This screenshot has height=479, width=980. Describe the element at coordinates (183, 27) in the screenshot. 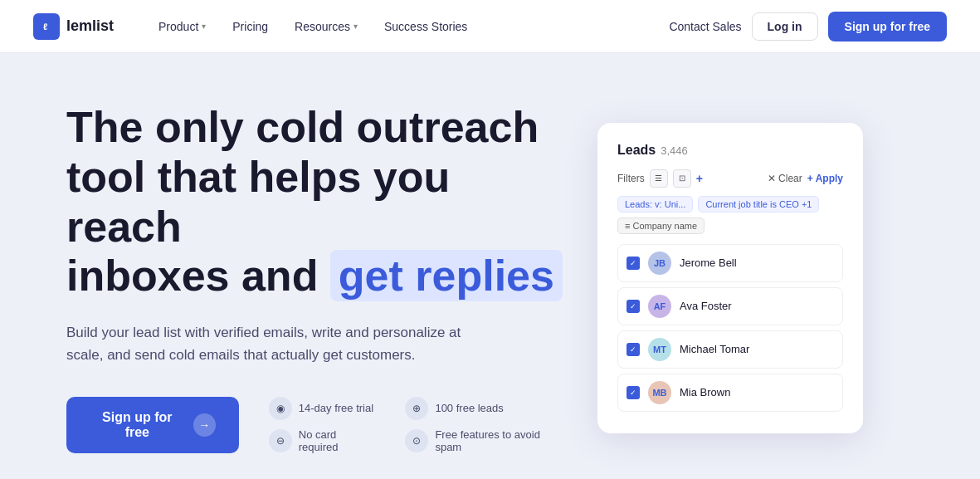

I see `nav-product: Product ▾` at that location.